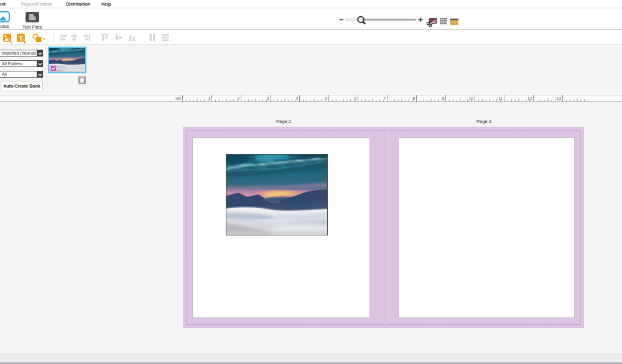 This screenshot has height=364, width=622. Describe the element at coordinates (443, 98) in the screenshot. I see `svg-text: 9` at that location.